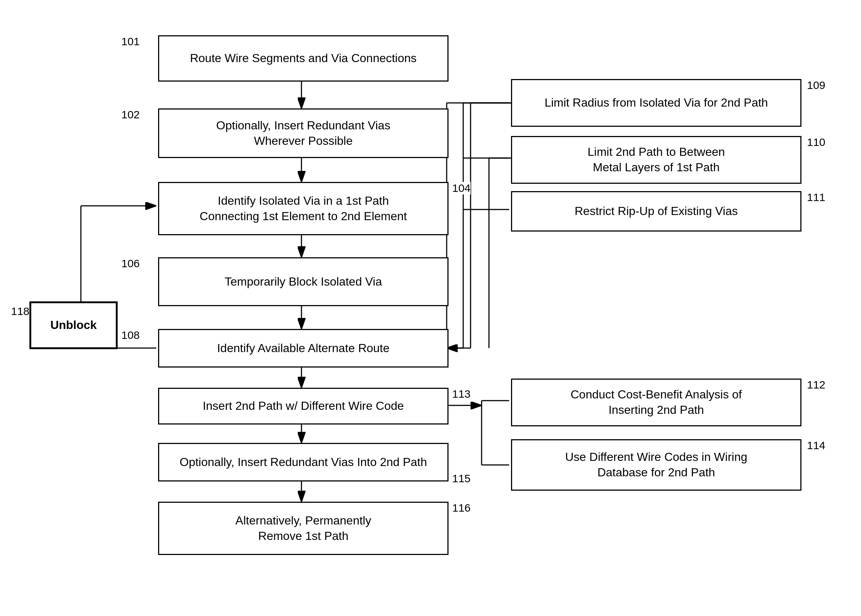 This screenshot has height=616, width=861. Describe the element at coordinates (303, 209) in the screenshot. I see `node-104: Identify Isolated Via in a 1st Path Conn…` at that location.